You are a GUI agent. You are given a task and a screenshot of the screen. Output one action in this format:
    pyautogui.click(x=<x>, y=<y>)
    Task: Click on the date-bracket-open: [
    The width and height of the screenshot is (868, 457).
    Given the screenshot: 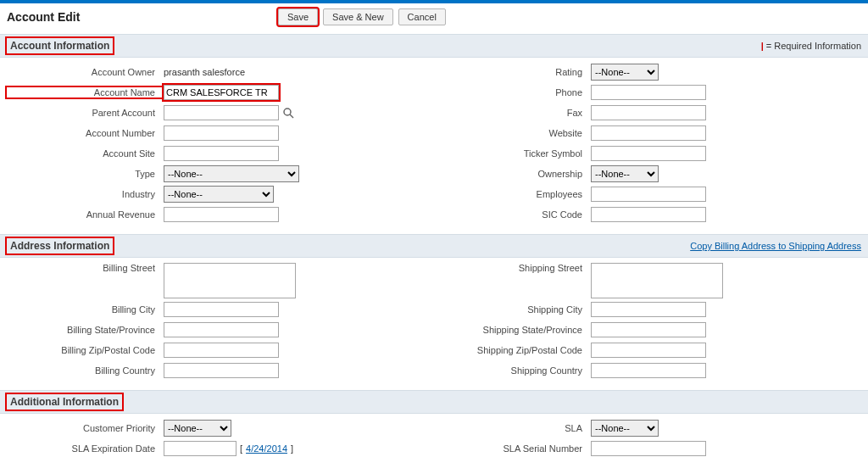 What is the action you would take?
    pyautogui.click(x=241, y=449)
    